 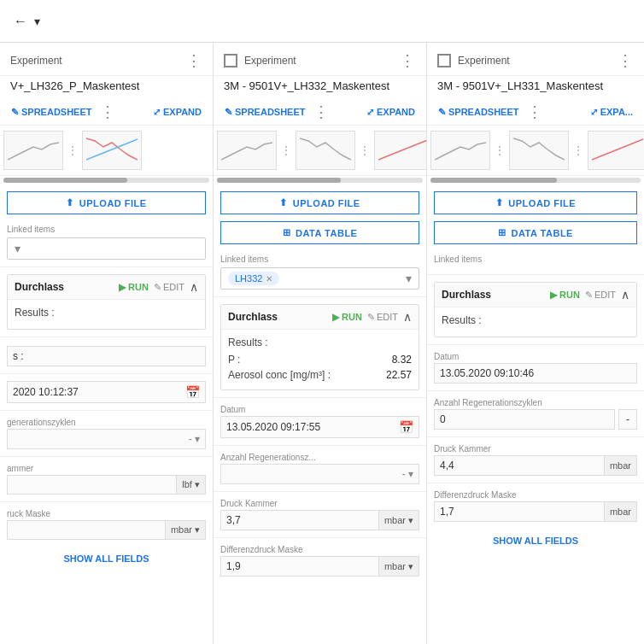 I want to click on durchlass-header-2: Durchlass ▶ RUN ✎ EDIT ∧, so click(x=319, y=318).